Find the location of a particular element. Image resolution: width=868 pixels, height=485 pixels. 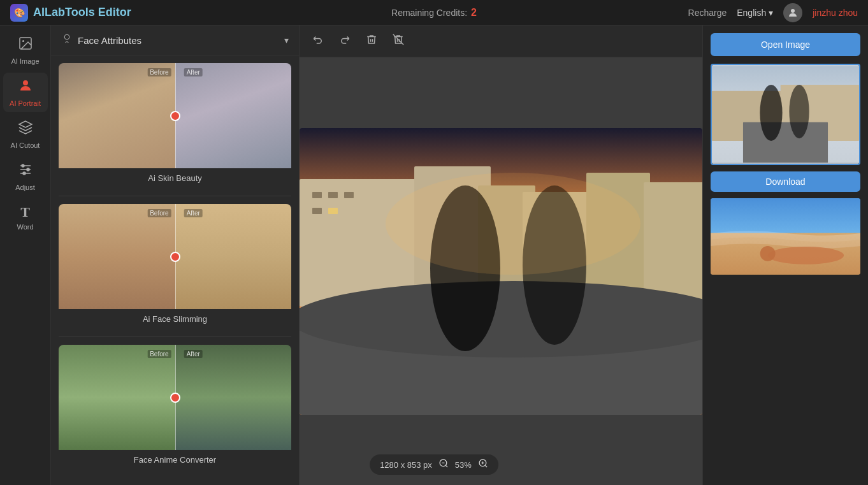

ai-cutout-icon is located at coordinates (25, 129).